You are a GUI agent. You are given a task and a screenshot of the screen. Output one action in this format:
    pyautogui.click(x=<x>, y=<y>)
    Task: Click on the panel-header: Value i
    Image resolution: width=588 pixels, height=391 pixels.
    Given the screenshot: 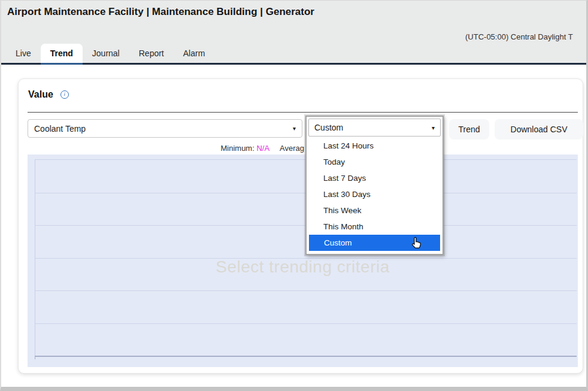 What is the action you would take?
    pyautogui.click(x=49, y=95)
    